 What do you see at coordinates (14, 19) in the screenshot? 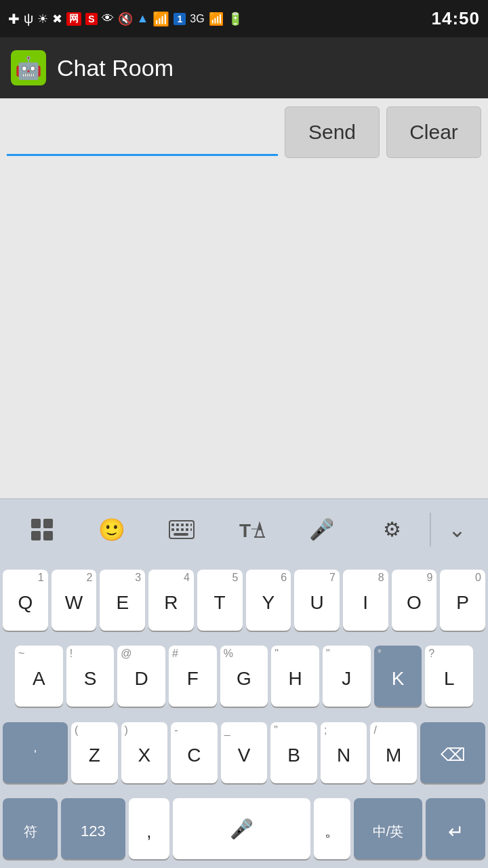
I see `add-icon: ✚` at bounding box center [14, 19].